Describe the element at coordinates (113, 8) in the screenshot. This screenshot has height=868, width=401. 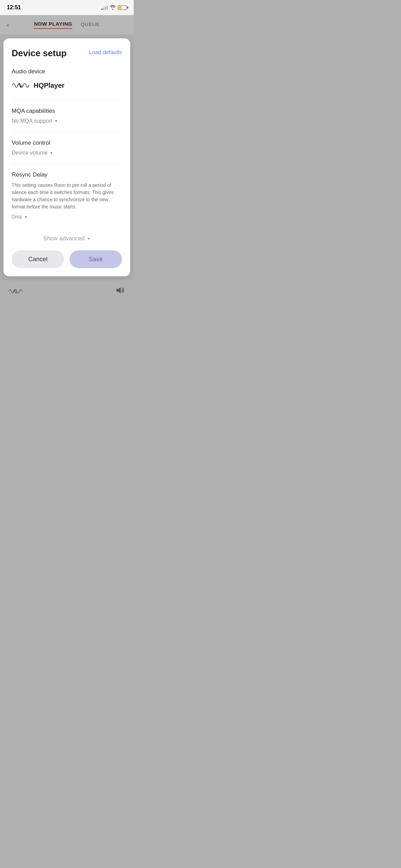
I see `wifi-icon` at that location.